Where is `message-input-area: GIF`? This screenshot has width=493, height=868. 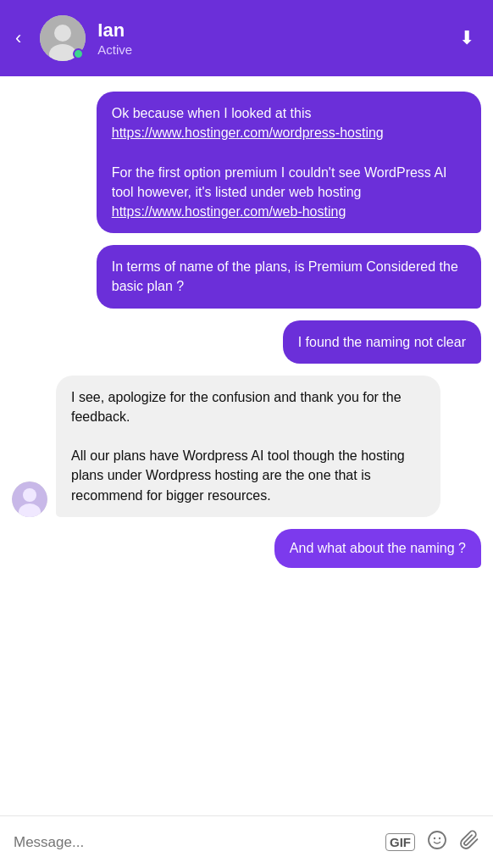
message-input-area: GIF is located at coordinates (246, 842).